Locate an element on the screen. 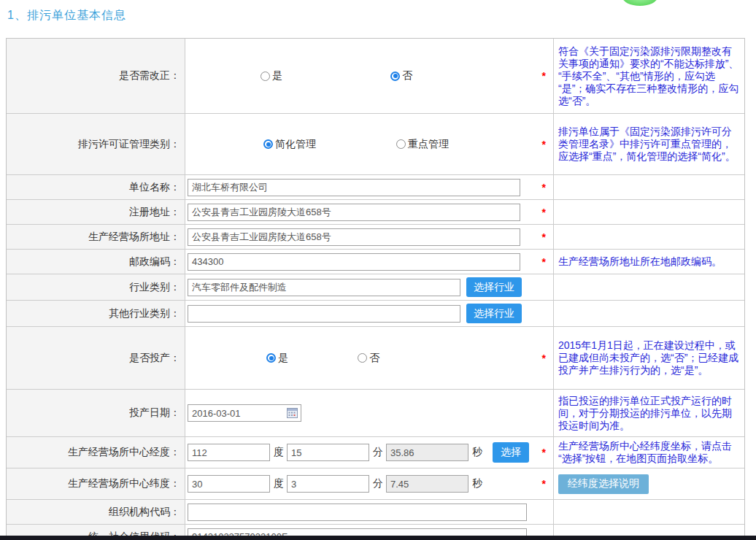 The height and width of the screenshot is (540, 756). field-label: 组织机构代码： is located at coordinates (96, 512).